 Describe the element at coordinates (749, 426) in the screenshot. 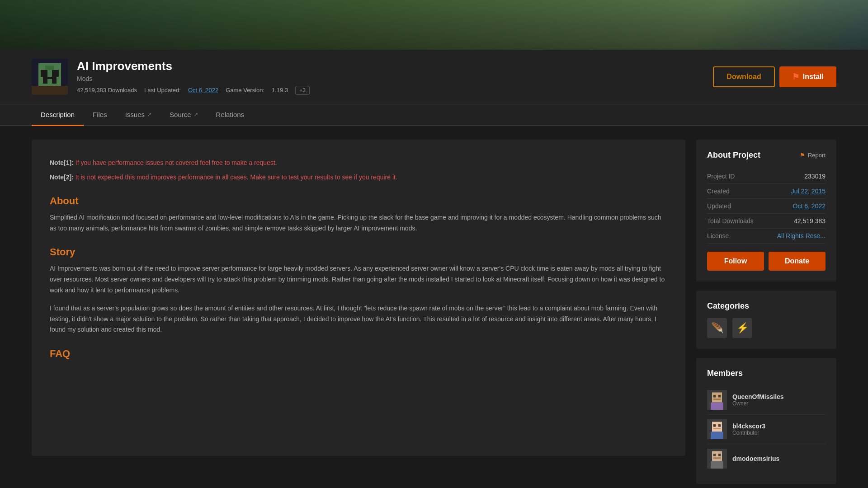

I see `member-name-bl4ck: bl4ckscor3` at that location.